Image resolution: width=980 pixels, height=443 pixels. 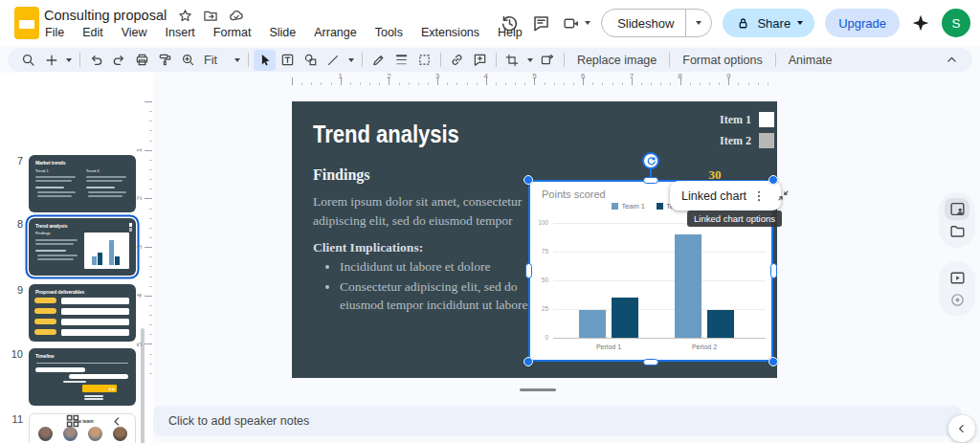 I want to click on fit-dropdown-icon, so click(x=237, y=60).